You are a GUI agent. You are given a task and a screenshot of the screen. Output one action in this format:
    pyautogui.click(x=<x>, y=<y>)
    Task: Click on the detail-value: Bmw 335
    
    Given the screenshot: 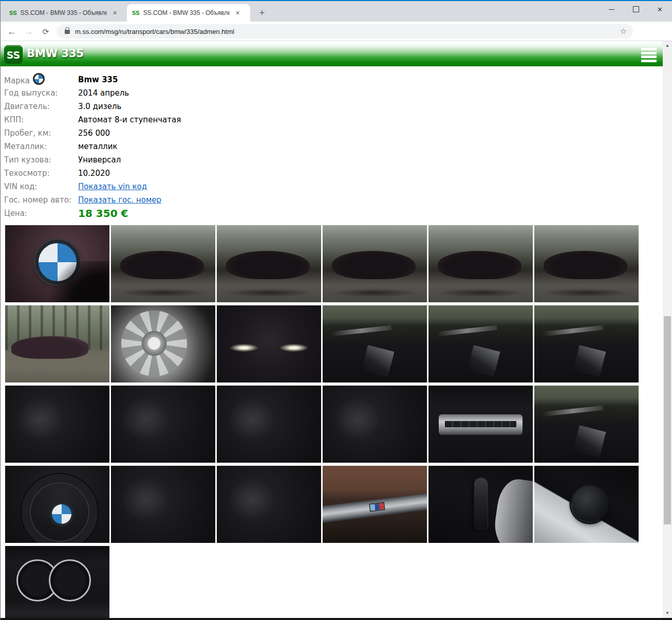 What is the action you would take?
    pyautogui.click(x=98, y=80)
    